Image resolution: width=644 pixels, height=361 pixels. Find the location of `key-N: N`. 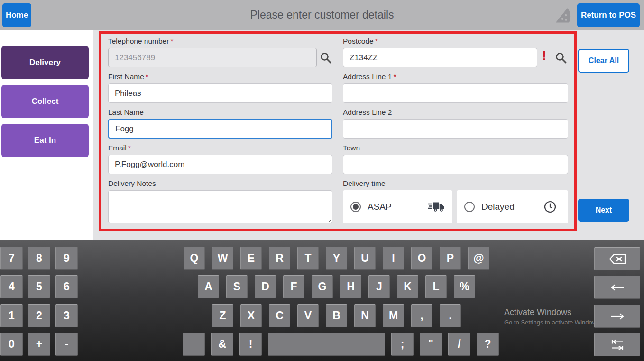

key-N: N is located at coordinates (365, 316).